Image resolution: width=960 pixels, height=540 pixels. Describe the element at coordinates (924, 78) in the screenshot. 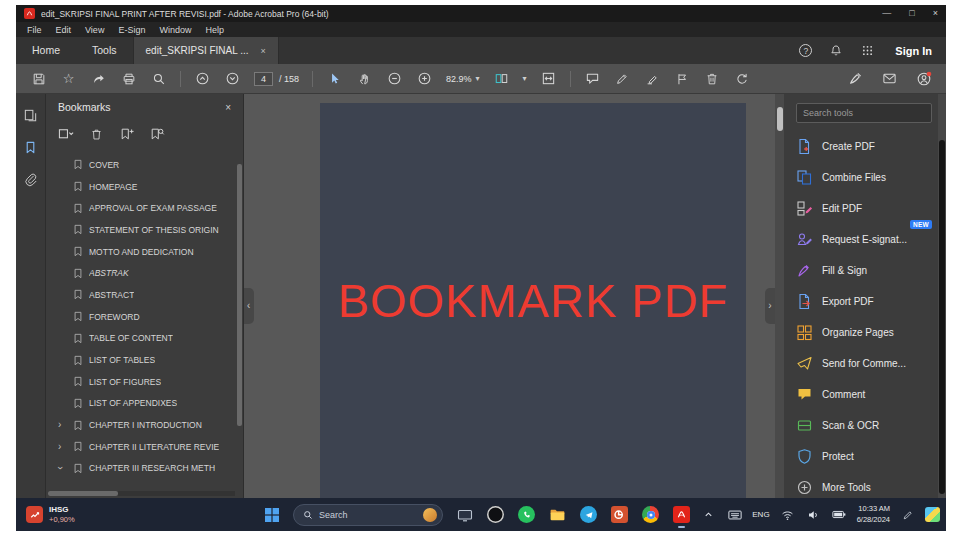

I see `profile-avatar-icon` at that location.